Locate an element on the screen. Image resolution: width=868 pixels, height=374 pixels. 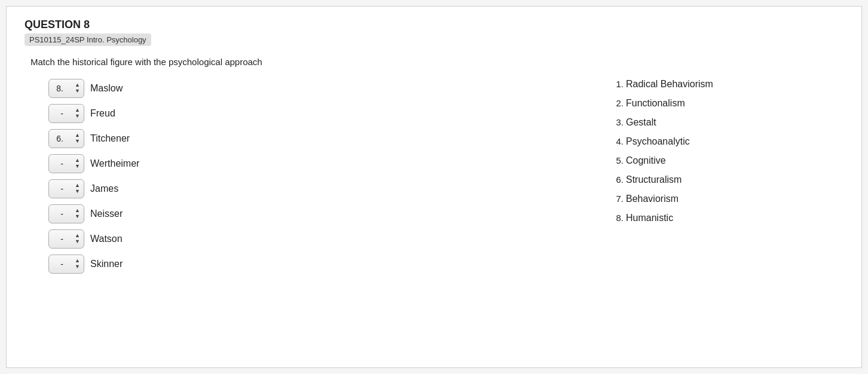
dropdown-value-skinner: - is located at coordinates (58, 264).